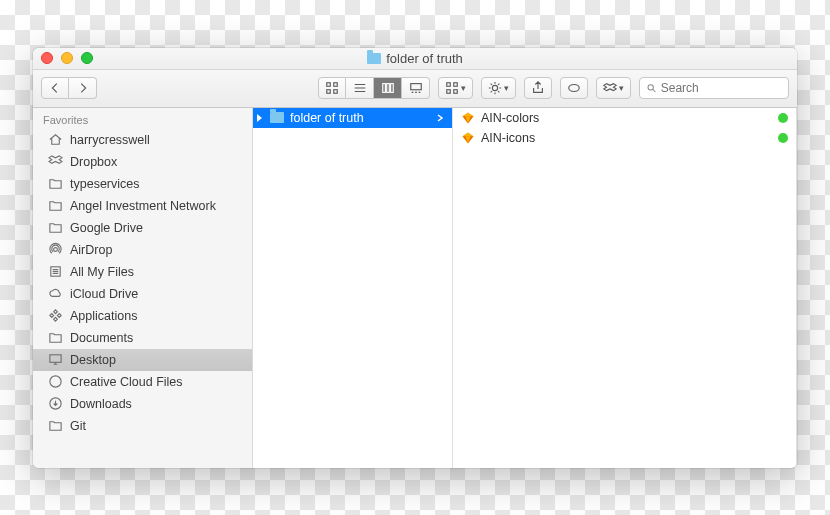  Describe the element at coordinates (78, 426) in the screenshot. I see `sidebar-item-label: Git` at that location.